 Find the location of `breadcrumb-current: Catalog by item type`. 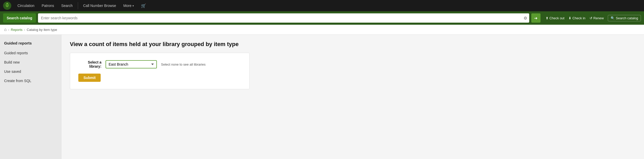

breadcrumb-current: Catalog by item type is located at coordinates (42, 30).